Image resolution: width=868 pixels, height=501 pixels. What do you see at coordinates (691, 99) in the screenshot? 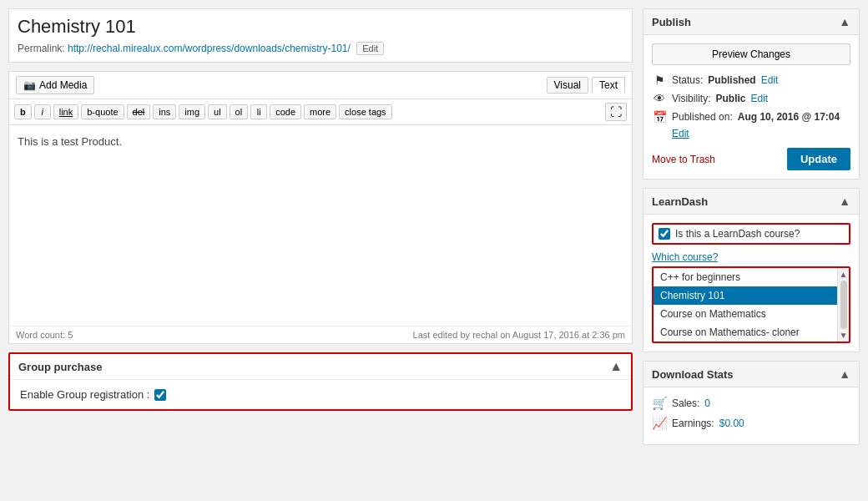
I see `visibility-label: Visibility:` at bounding box center [691, 99].